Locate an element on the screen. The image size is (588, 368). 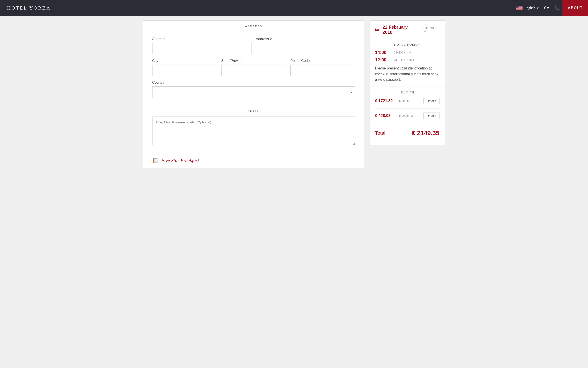
room2-label: ROOM 2 is located at coordinates (410, 116).